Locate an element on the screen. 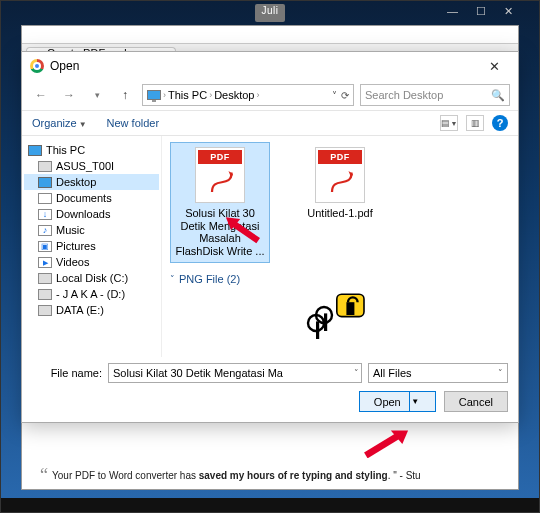 Image resolution: width=540 pixels, height=513 pixels. file-item: PDF Untitled-1.pdf is located at coordinates (340, 184).